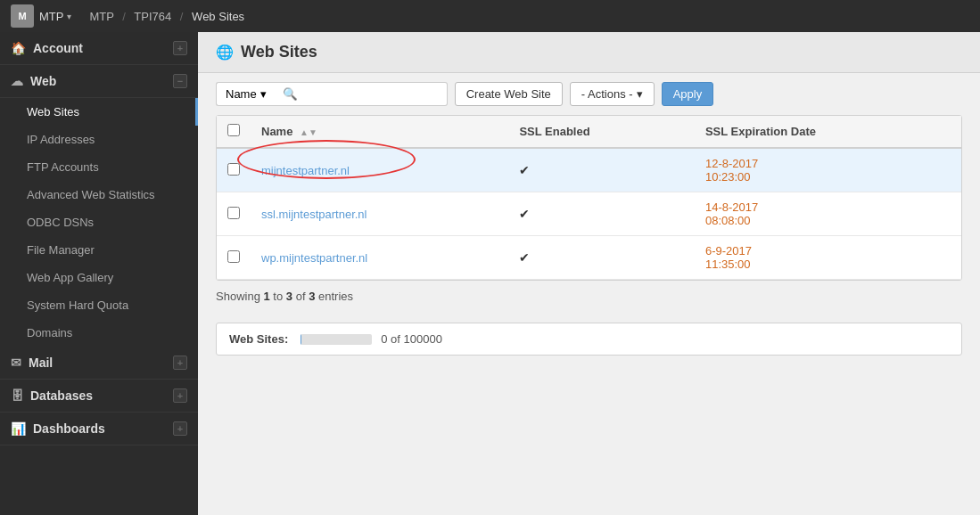 Image resolution: width=980 pixels, height=515 pixels. What do you see at coordinates (180, 396) in the screenshot?
I see `databases-expand-icon: +` at bounding box center [180, 396].